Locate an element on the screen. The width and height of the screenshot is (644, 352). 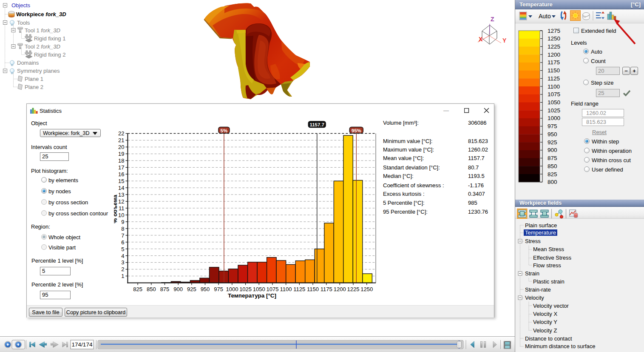
svg-text: 1275 is located at coordinates (554, 31).